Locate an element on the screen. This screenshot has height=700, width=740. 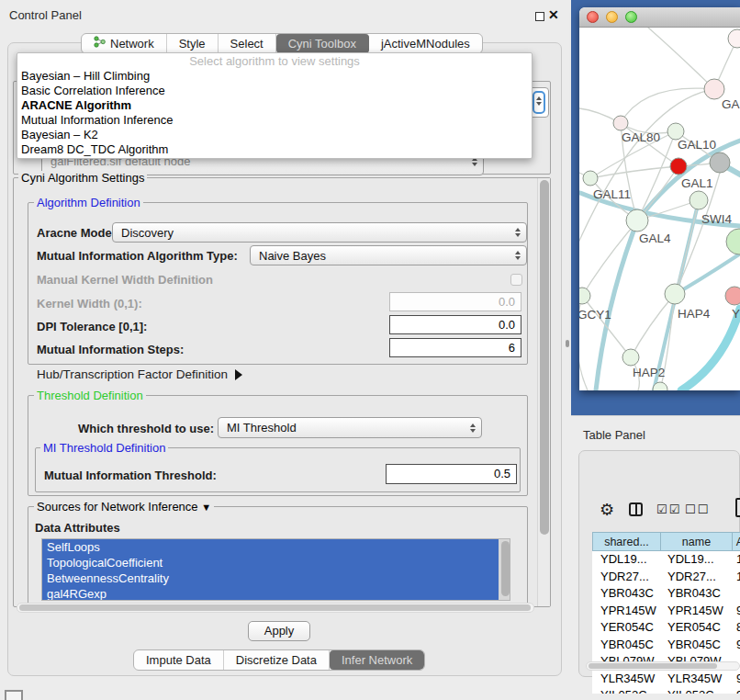
network-node-gal4 is located at coordinates (637, 220).